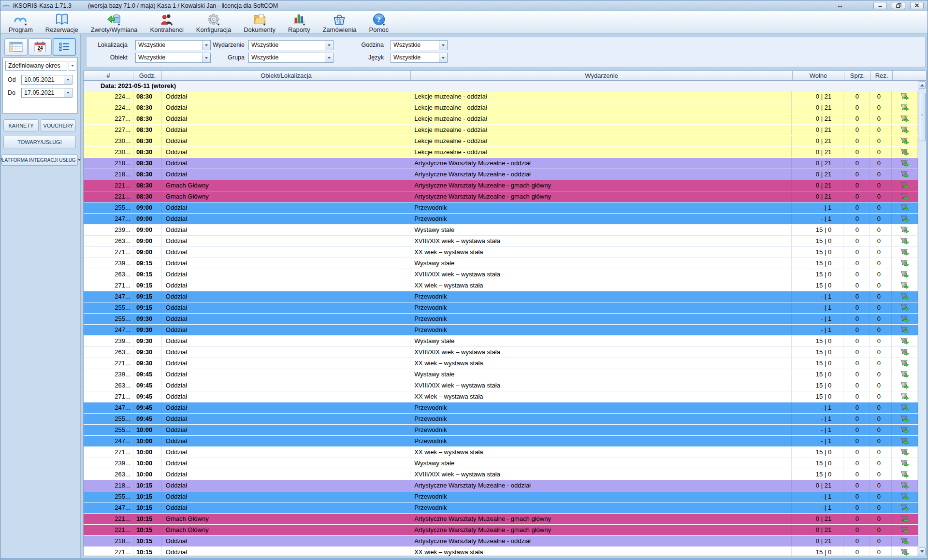  I want to click on platforma-integracji-button: PLATFORMA INTEGRACJI USŁUG, so click(40, 160).